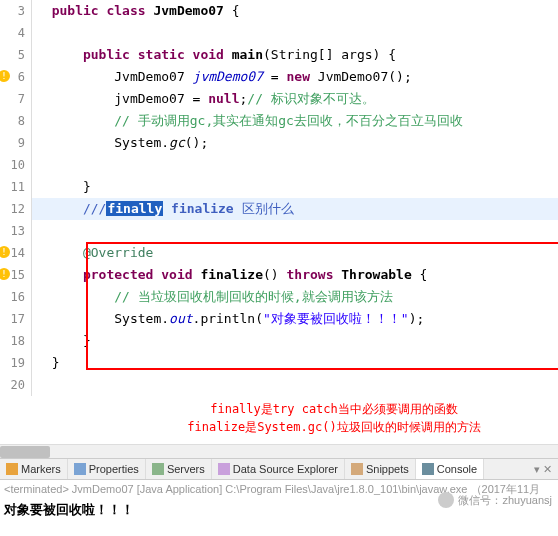  What do you see at coordinates (279, 420) in the screenshot?
I see `annotation-text: finally是try catch当中必须要调用的函数 finalize是Sys…` at bounding box center [279, 420].